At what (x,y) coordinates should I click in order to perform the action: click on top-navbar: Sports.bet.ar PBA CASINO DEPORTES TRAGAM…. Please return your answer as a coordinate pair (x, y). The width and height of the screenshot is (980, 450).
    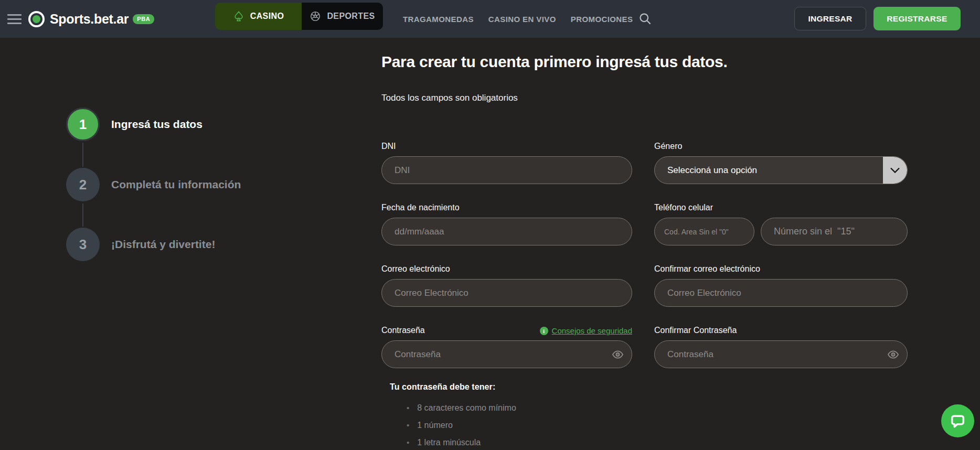
    Looking at the image, I should click on (490, 19).